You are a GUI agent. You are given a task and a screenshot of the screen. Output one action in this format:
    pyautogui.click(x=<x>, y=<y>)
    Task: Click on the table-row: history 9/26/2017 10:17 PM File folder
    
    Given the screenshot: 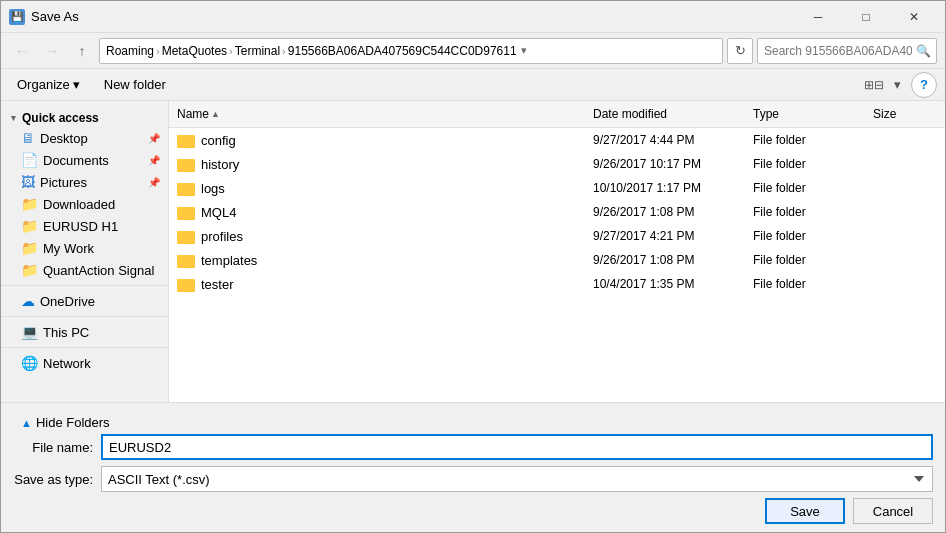 What is the action you would take?
    pyautogui.click(x=557, y=164)
    